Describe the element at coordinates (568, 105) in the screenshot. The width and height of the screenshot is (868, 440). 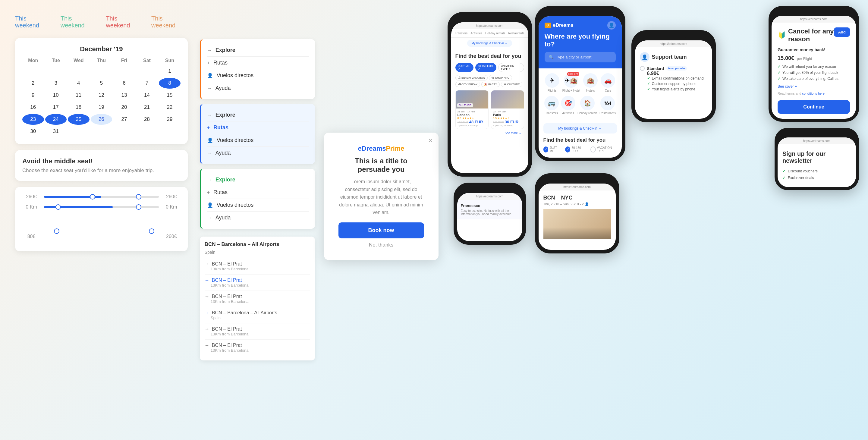
I see `icon-activities: 🎯 Activities` at that location.